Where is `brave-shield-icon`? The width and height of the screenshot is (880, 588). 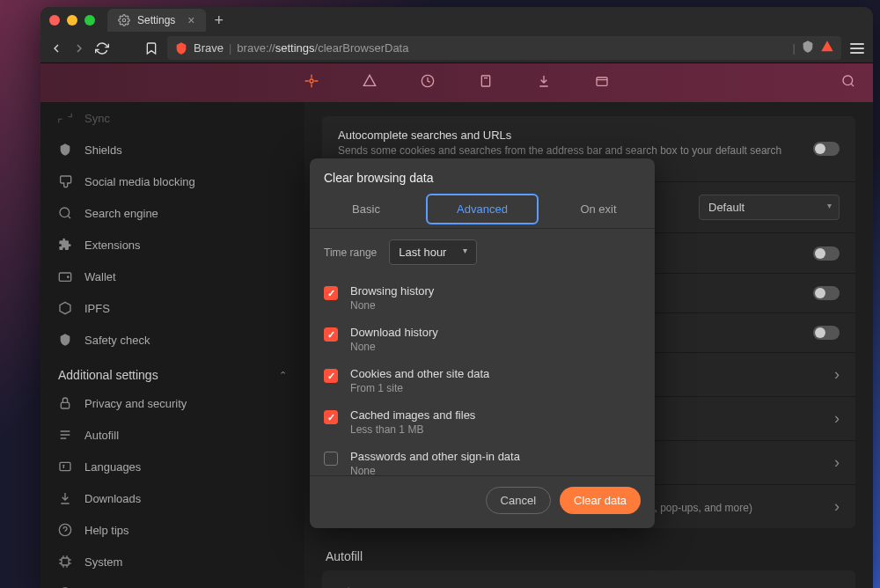
brave-shield-icon is located at coordinates (808, 48).